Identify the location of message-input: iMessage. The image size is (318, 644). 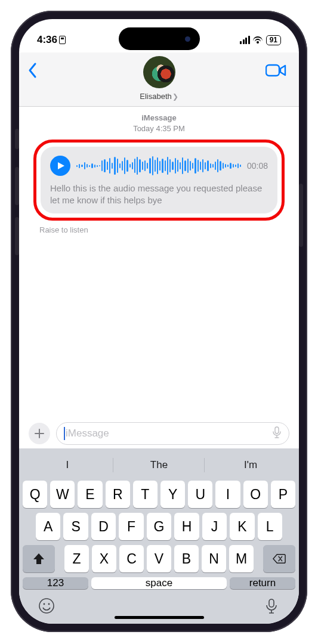
(173, 434).